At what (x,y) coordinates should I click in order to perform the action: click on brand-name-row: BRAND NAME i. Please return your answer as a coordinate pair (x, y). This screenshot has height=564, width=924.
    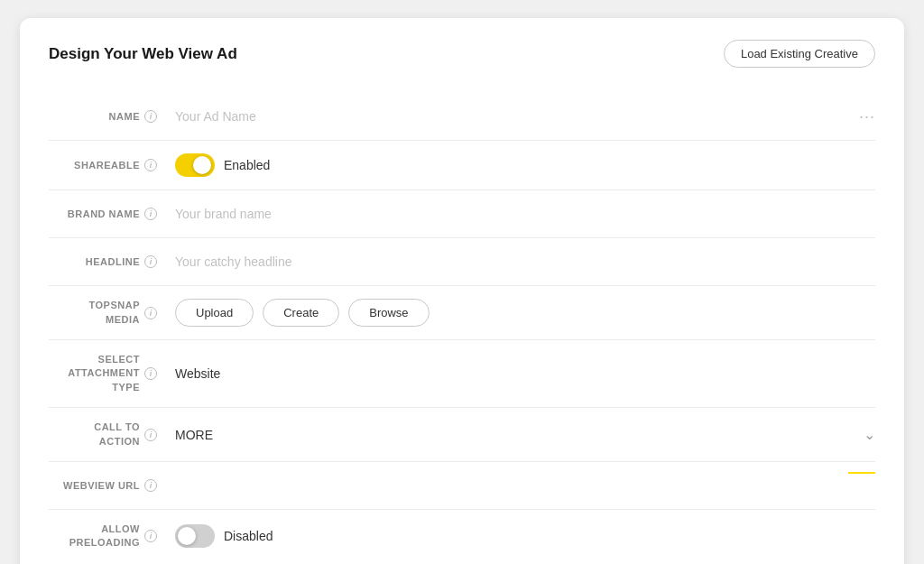
    Looking at the image, I should click on (462, 215).